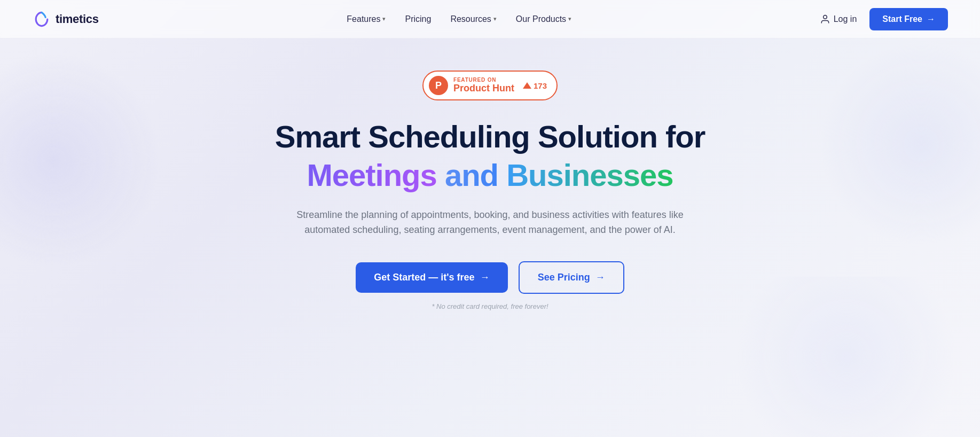  What do you see at coordinates (544, 19) in the screenshot?
I see `nav-item-products: Our Products ▾` at bounding box center [544, 19].